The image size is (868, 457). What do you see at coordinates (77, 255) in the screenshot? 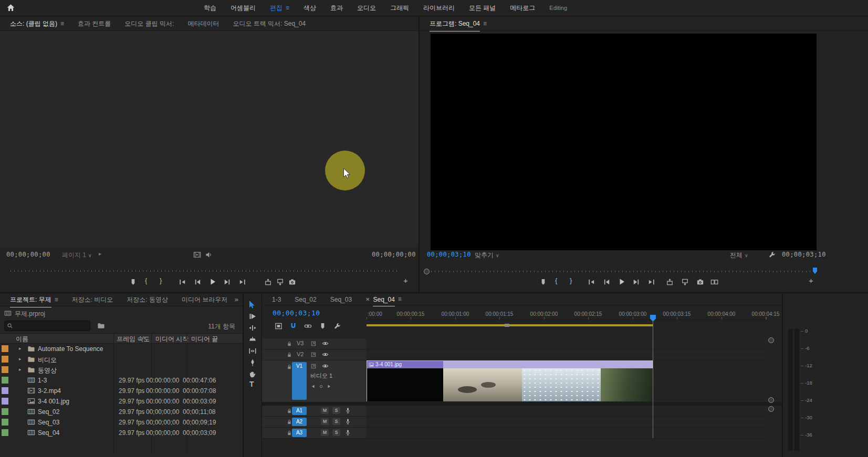
I see `page-selector-dropdown: 페이지 1∨` at bounding box center [77, 255].